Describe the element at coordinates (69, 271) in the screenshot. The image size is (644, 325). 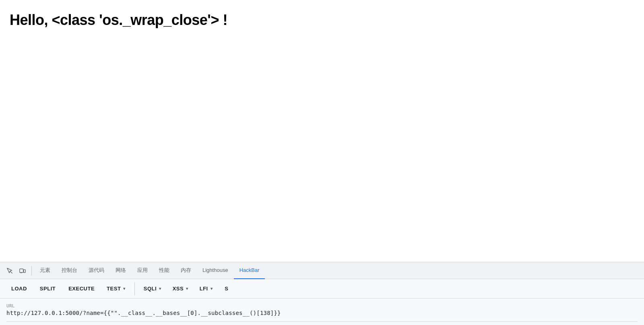
I see `tab-console: 控制台` at that location.